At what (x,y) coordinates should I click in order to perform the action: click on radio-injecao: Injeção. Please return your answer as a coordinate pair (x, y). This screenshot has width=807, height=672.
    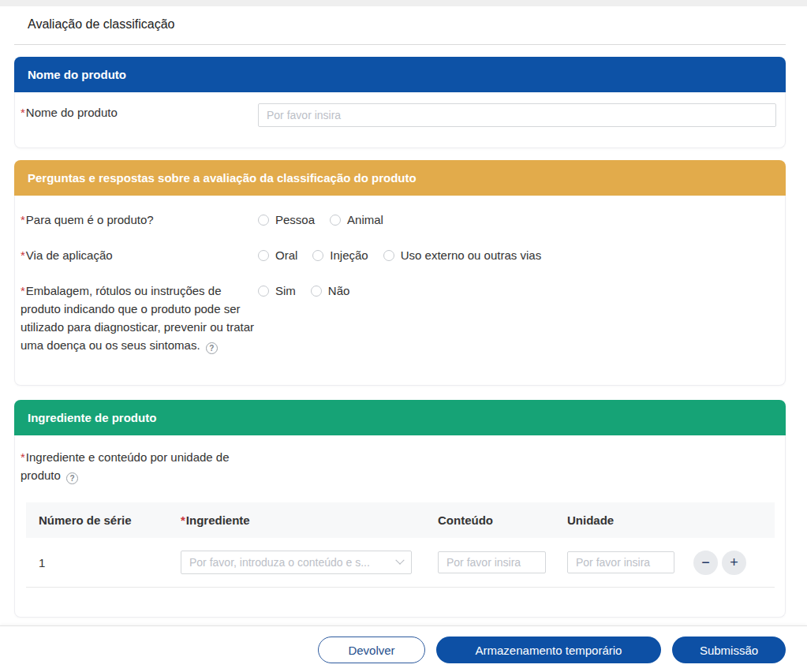
    Looking at the image, I should click on (340, 256).